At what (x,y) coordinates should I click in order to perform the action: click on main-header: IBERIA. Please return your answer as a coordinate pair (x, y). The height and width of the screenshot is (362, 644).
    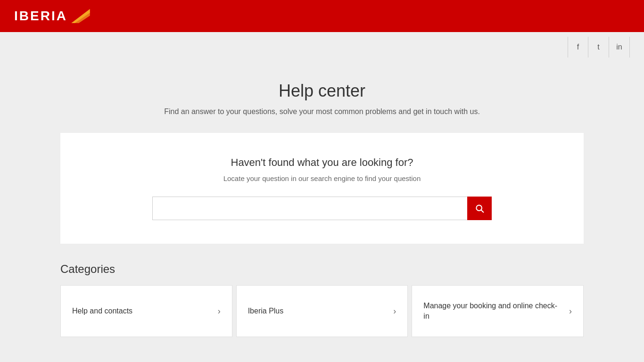
    Looking at the image, I should click on (322, 16).